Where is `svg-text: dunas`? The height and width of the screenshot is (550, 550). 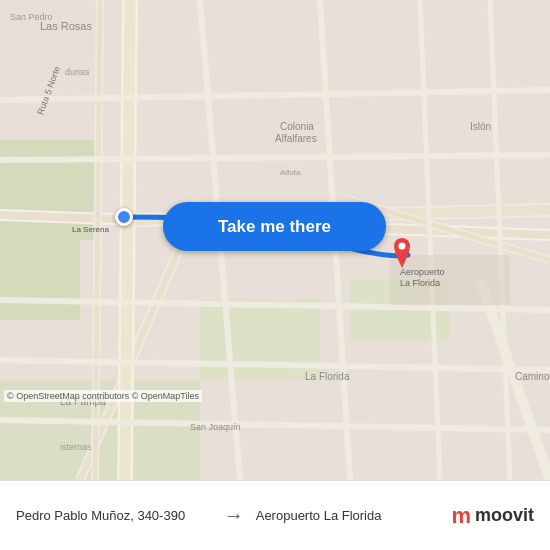 svg-text: dunas is located at coordinates (78, 72).